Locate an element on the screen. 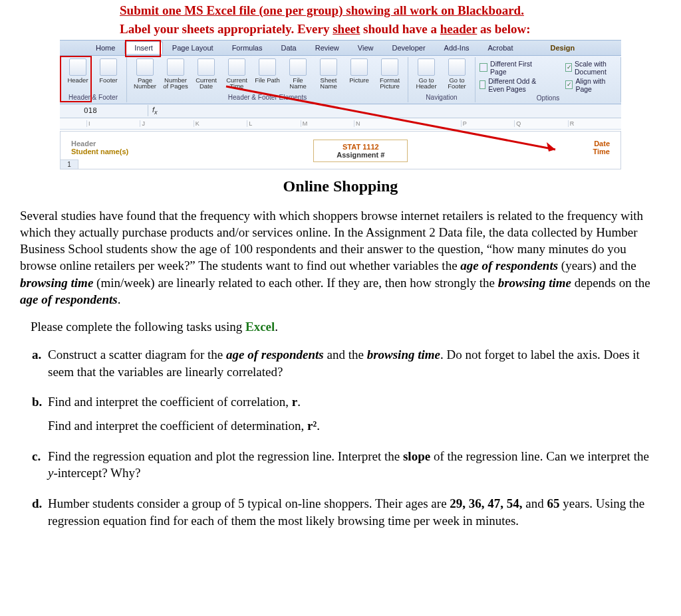  tab-design: Design is located at coordinates (563, 48).